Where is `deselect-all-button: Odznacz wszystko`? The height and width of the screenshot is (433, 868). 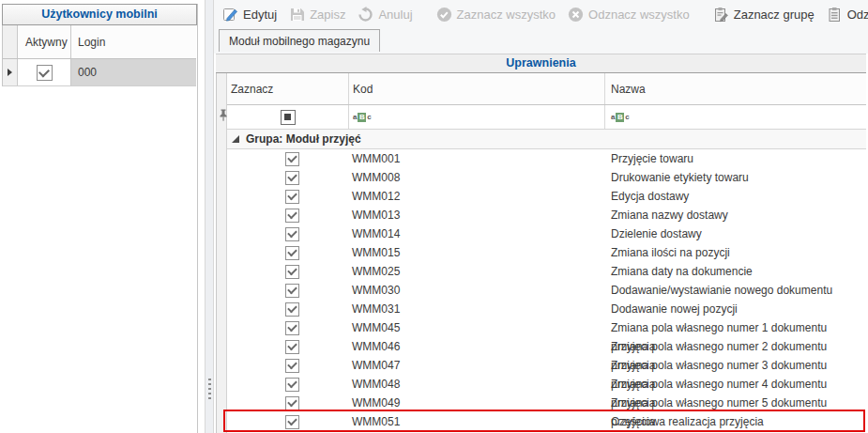 deselect-all-button: Odznacz wszystko is located at coordinates (629, 15).